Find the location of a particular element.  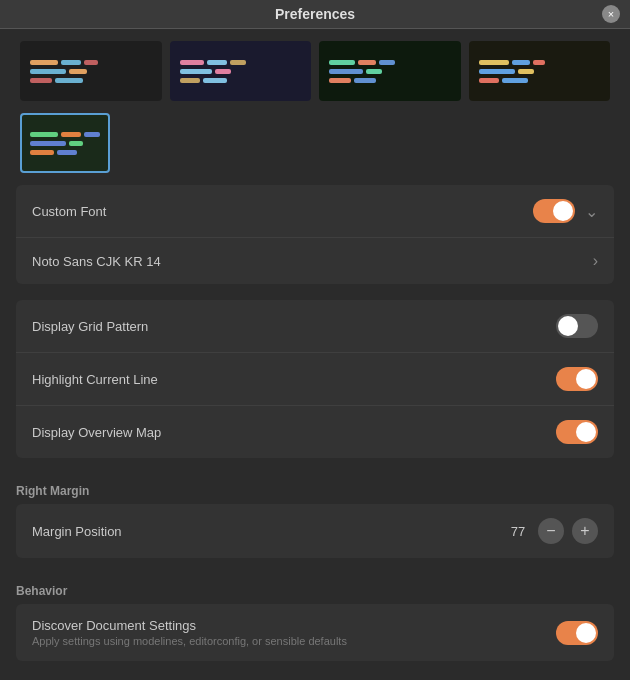

display-grid-row: Display Grid Pattern is located at coordinates (315, 326).